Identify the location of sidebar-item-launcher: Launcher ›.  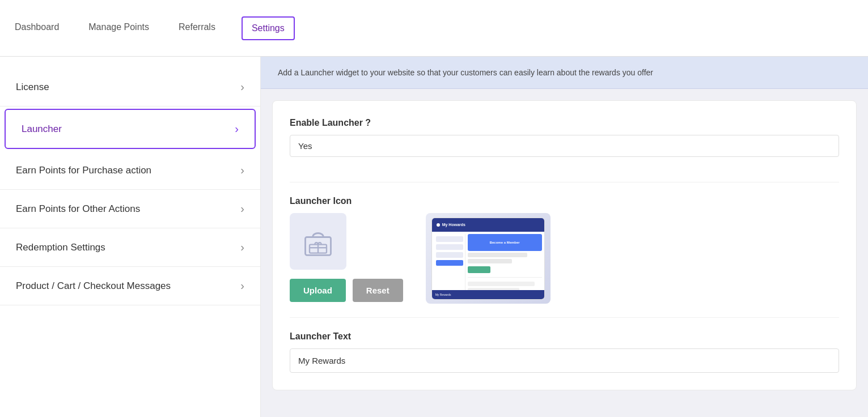
(130, 129).